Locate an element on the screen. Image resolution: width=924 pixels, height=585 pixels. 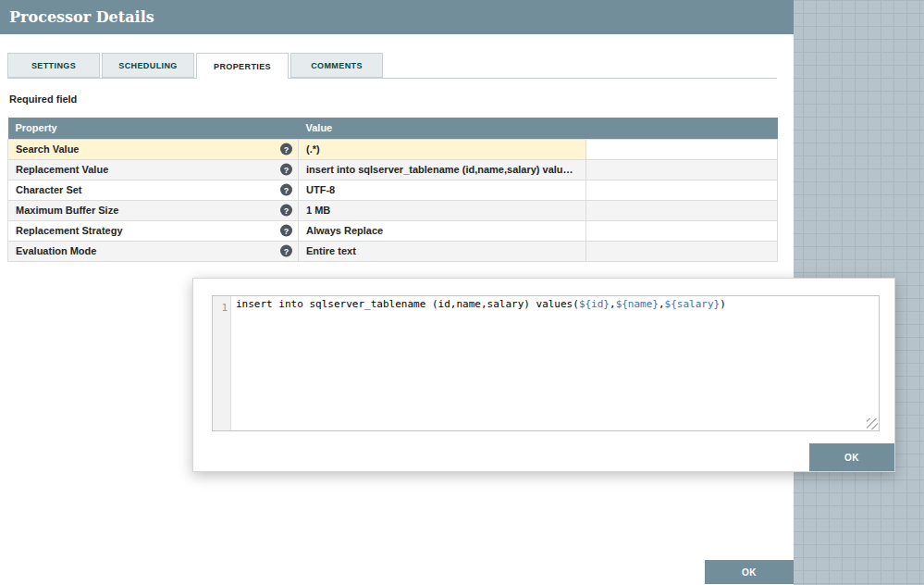
dialog-title: Processor Details is located at coordinates (81, 17).